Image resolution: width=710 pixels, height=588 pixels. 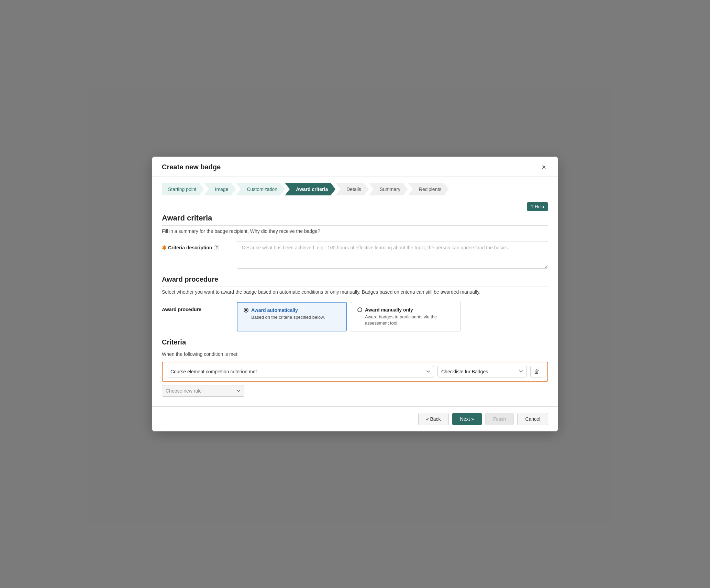 I want to click on rule-item-select: Checkliste für Badges, so click(x=482, y=372).